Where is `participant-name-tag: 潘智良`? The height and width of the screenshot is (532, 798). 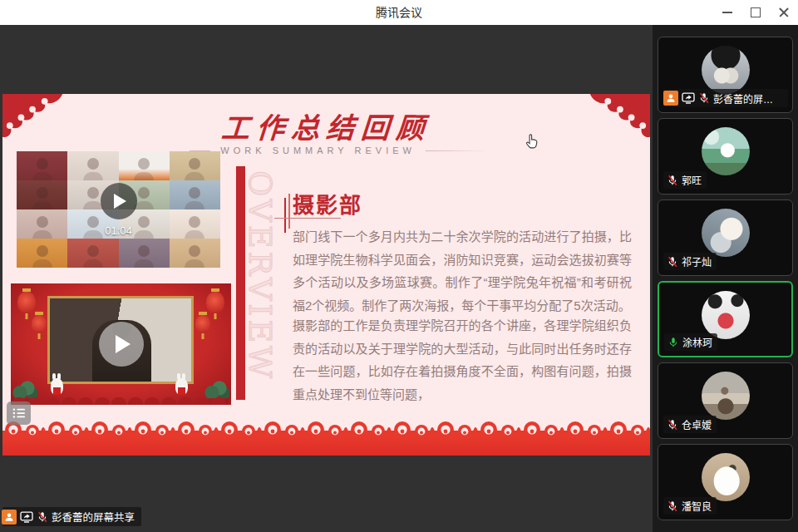 participant-name-tag: 潘智良 is located at coordinates (690, 505).